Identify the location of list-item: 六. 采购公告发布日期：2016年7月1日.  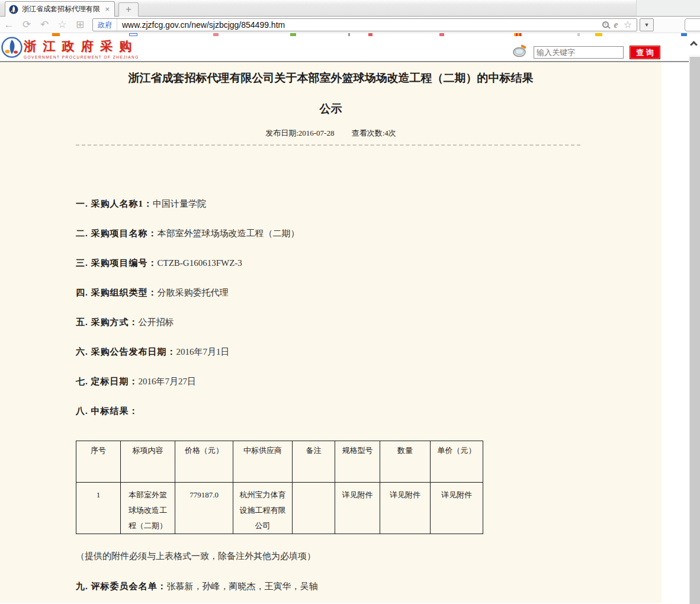
(368, 352).